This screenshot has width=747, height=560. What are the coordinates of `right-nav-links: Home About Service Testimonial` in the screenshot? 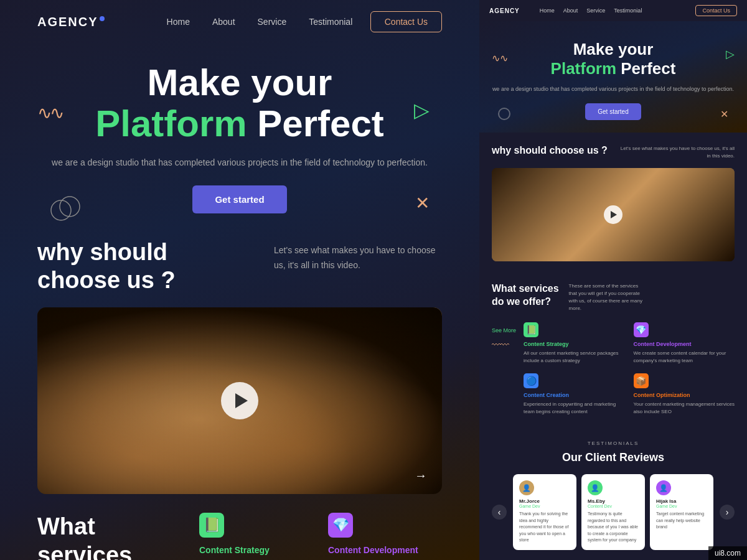 It's located at (591, 11).